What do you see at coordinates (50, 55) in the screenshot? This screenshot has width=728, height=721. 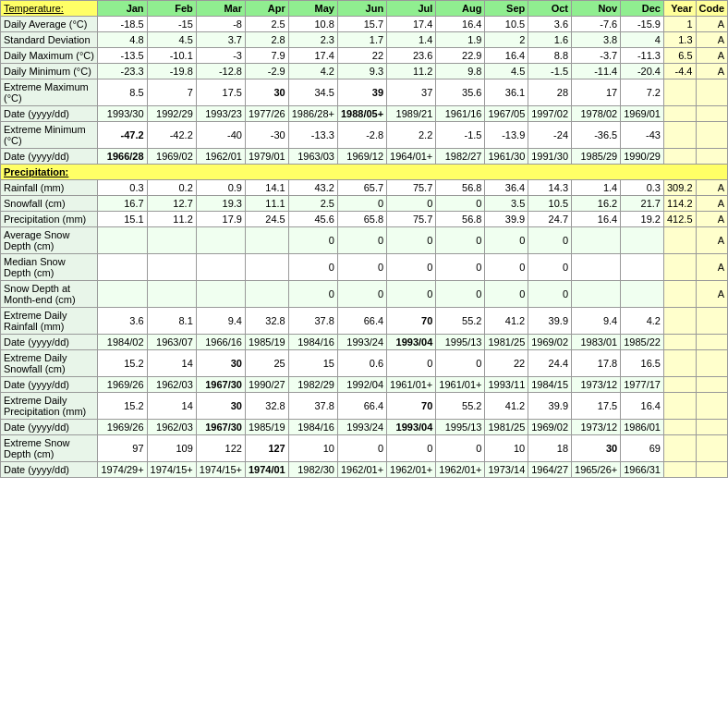 I see `row-label: Daily Maximum (°C)` at bounding box center [50, 55].